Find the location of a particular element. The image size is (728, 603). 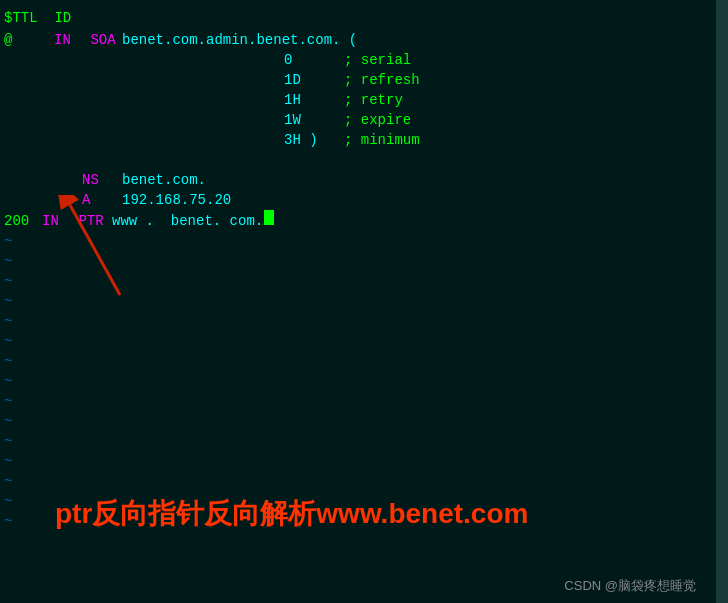

expire-comment: ; expire is located at coordinates (378, 120).